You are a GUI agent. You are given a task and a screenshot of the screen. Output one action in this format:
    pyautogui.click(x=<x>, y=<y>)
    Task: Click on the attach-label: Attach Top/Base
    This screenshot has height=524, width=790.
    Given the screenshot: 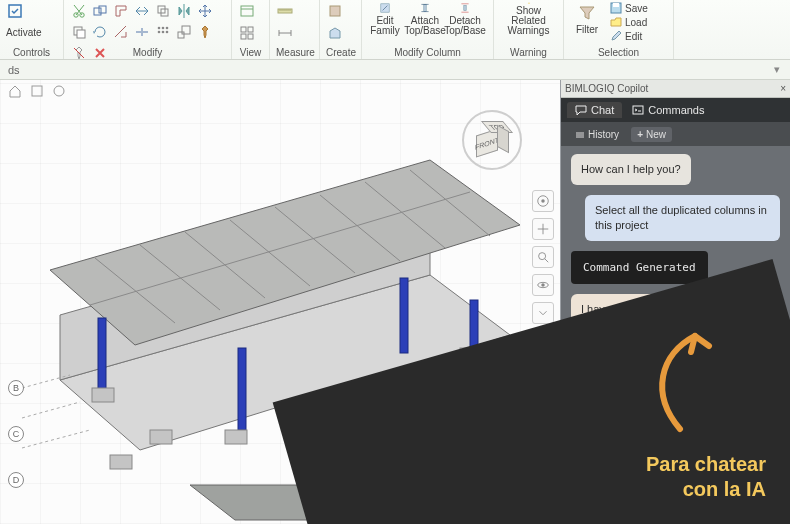 What is the action you would take?
    pyautogui.click(x=425, y=26)
    